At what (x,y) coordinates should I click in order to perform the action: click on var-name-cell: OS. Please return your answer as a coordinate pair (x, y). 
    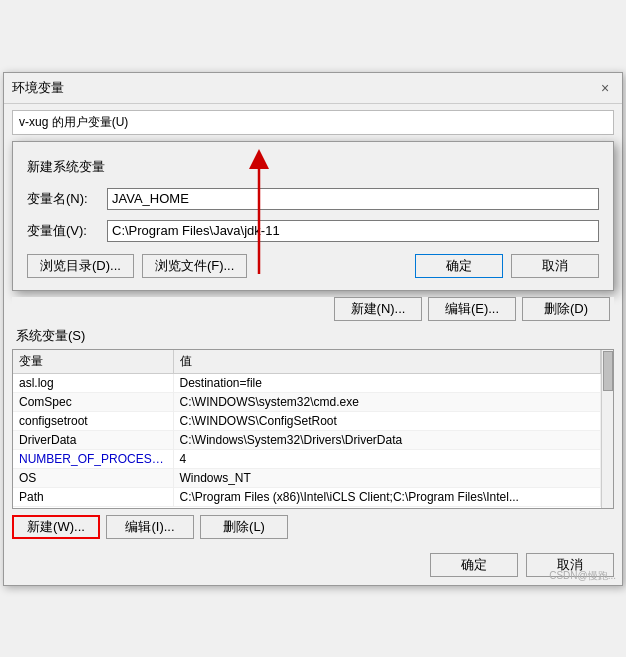
    Looking at the image, I should click on (93, 478).